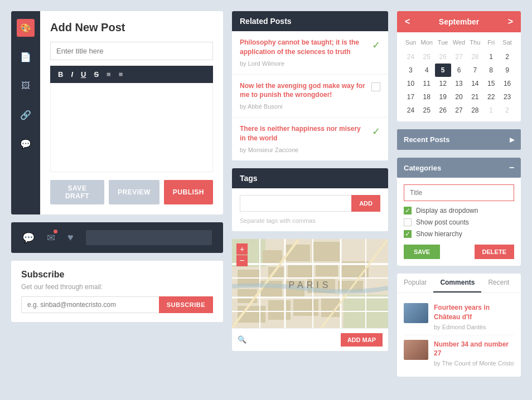  Describe the element at coordinates (310, 21) in the screenshot. I see `related-posts-header: Related Posts` at that location.